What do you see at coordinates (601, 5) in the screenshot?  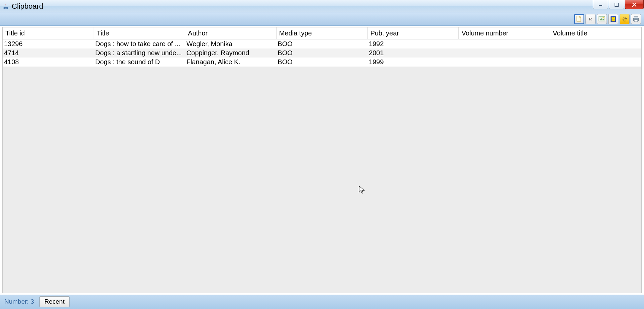 I see `minimize-button` at bounding box center [601, 5].